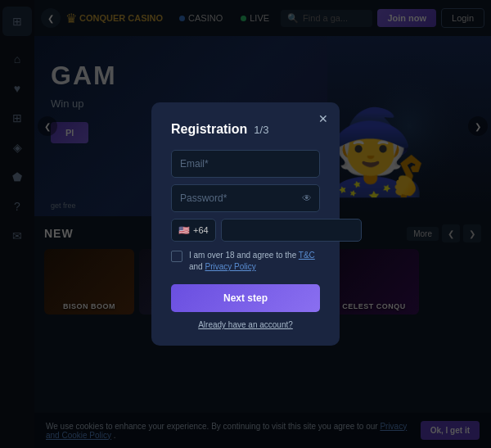 The image size is (491, 448). What do you see at coordinates (246, 198) in the screenshot?
I see `password-field` at bounding box center [246, 198].